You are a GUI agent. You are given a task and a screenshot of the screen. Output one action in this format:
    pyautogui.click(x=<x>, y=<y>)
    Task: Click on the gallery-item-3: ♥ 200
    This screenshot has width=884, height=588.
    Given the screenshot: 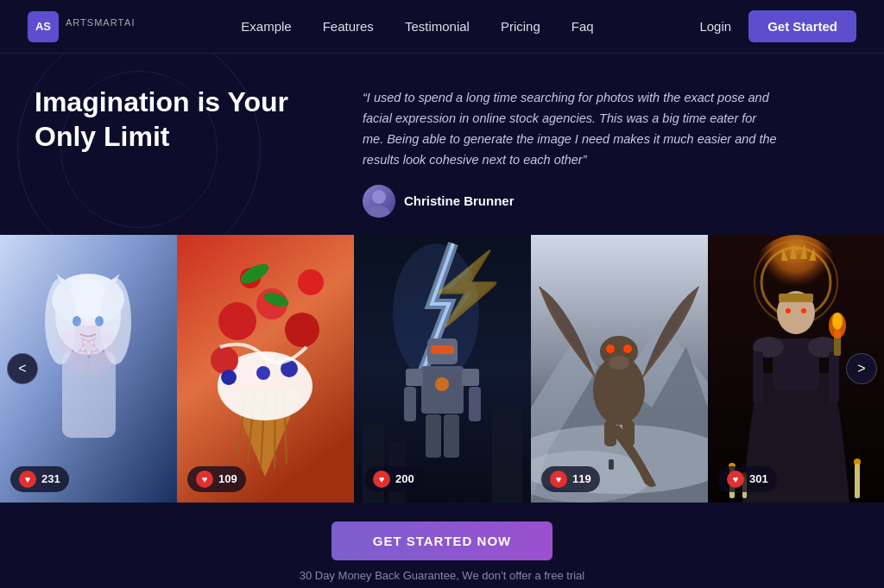 What is the action you would take?
    pyautogui.click(x=442, y=369)
    